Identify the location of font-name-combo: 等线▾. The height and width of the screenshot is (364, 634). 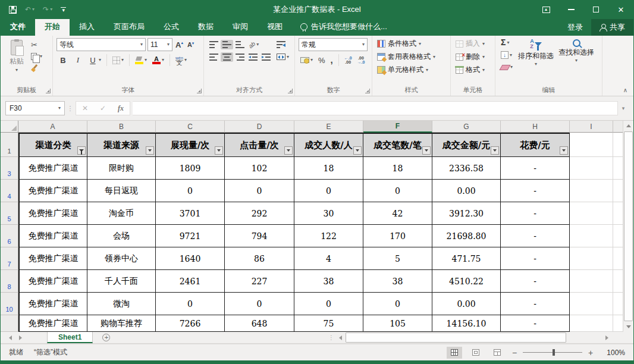
(101, 45).